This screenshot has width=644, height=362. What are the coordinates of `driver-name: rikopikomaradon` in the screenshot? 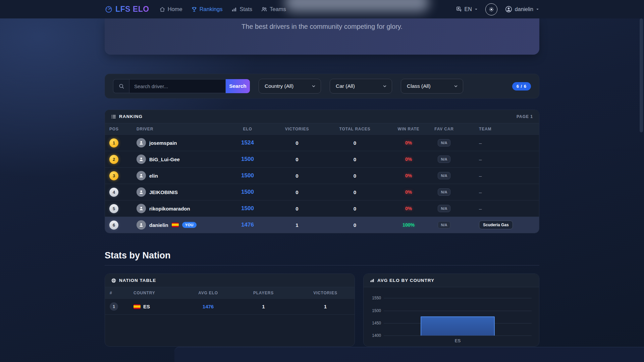 It's located at (170, 208).